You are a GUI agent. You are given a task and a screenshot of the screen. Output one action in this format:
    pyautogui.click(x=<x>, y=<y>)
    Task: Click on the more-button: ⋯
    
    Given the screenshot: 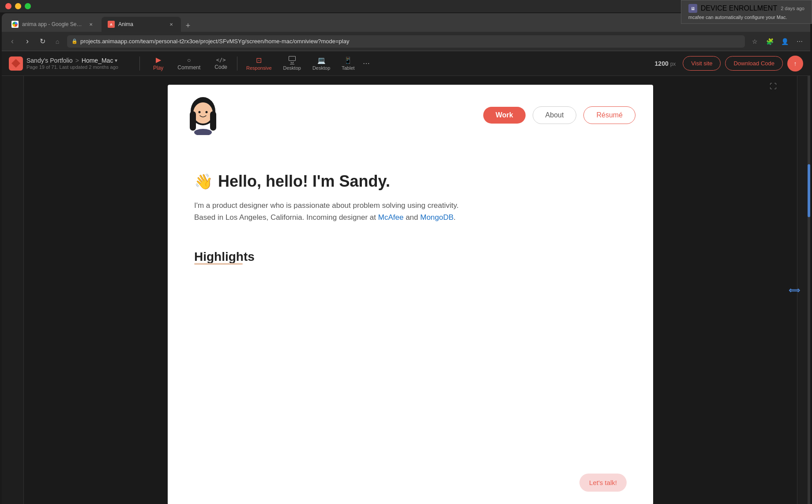 What is the action you would take?
    pyautogui.click(x=366, y=64)
    